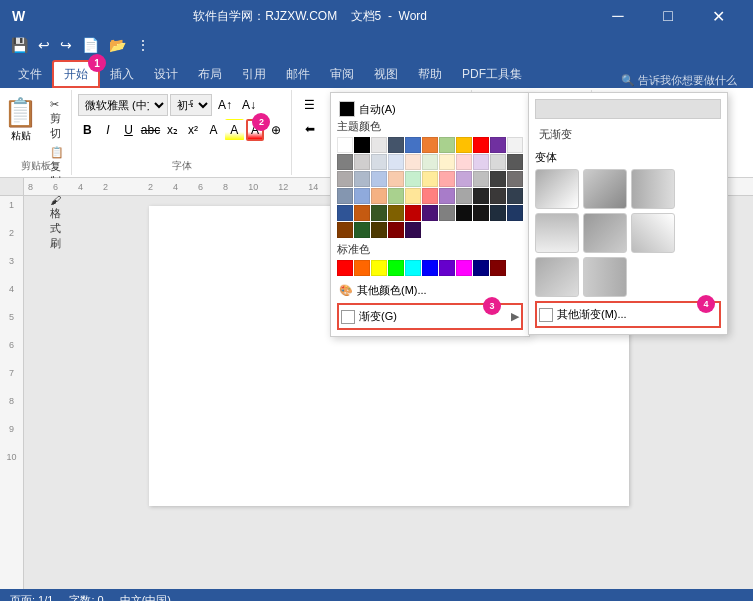  What do you see at coordinates (20, 45) in the screenshot?
I see `save-qa-button: 💾` at bounding box center [20, 45].